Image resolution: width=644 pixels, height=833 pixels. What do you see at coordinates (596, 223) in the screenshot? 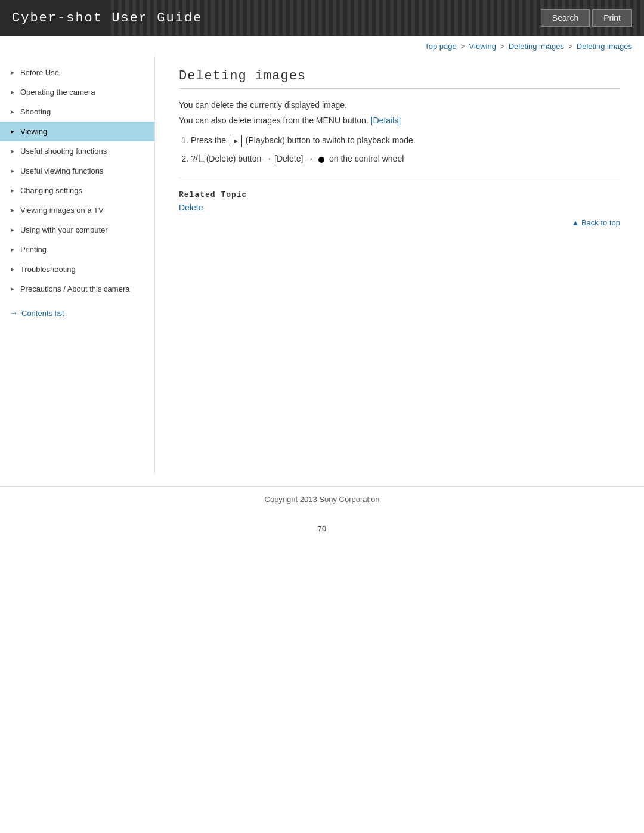
I see `back-to-top-link: ▲ Back to top` at bounding box center [596, 223].